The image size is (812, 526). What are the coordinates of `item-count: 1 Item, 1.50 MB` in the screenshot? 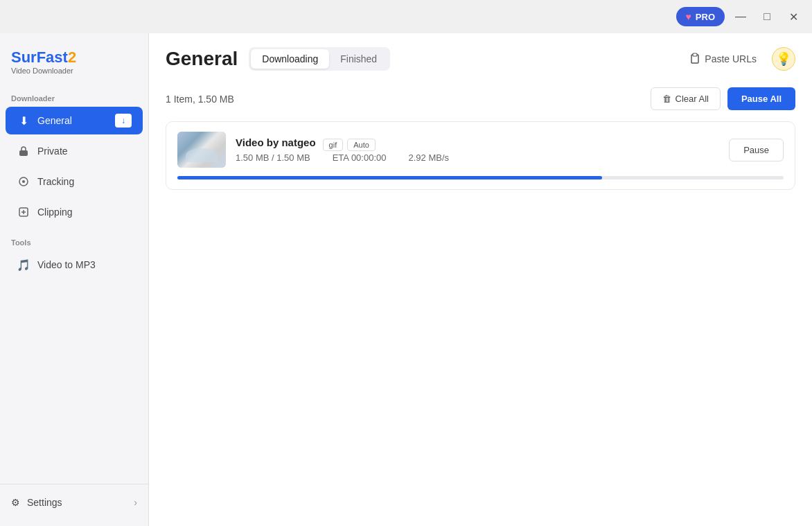 It's located at (200, 99).